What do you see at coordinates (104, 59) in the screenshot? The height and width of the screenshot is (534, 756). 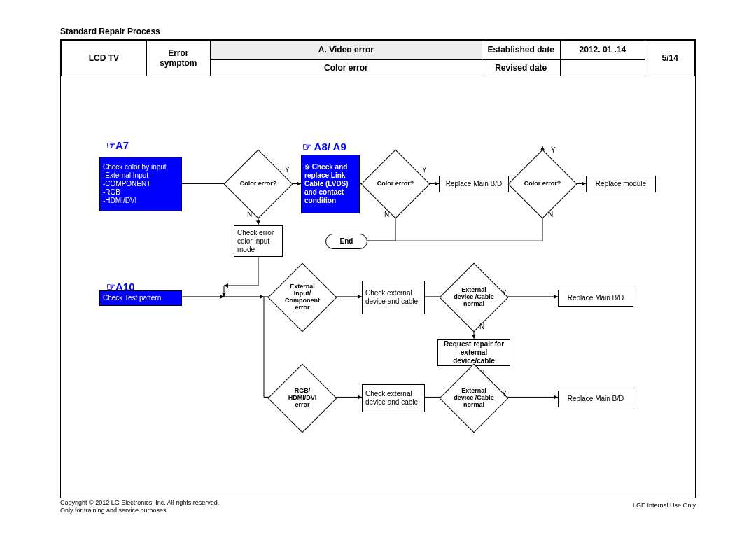 I see `product-cell: LCD TV` at bounding box center [104, 59].